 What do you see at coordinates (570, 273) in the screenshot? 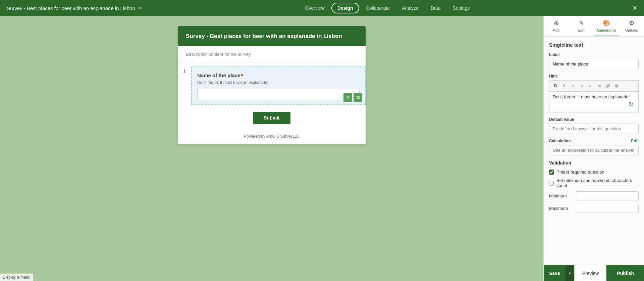
I see `save-dropdown-btn: ▾` at bounding box center [570, 273].